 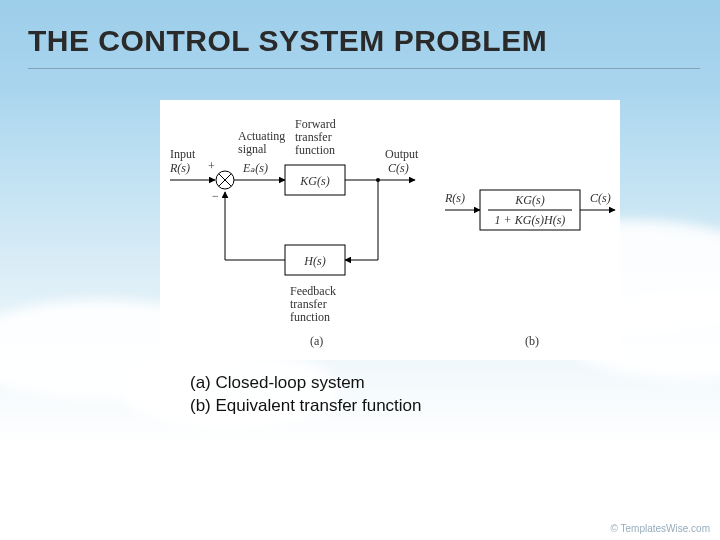 What do you see at coordinates (306, 384) in the screenshot?
I see `caption-a: (a) Closed-loop system` at bounding box center [306, 384].